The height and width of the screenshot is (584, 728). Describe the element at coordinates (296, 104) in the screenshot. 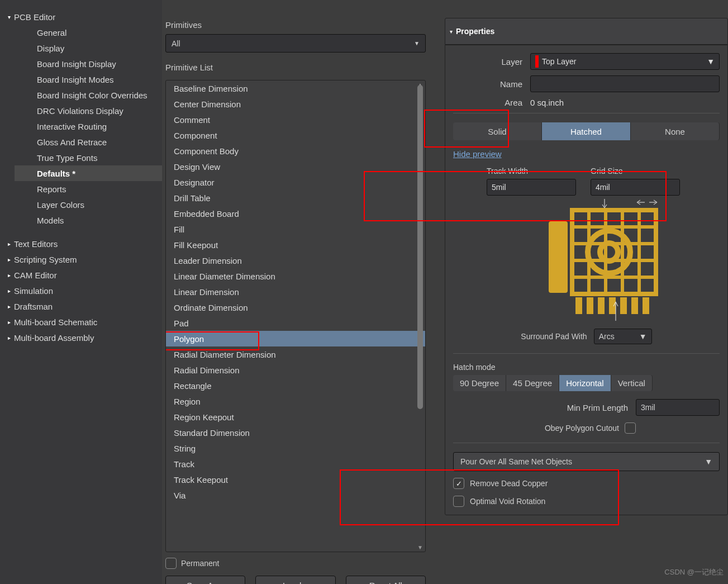

I see `primitive-item-center-dimension: Center Dimension` at that location.